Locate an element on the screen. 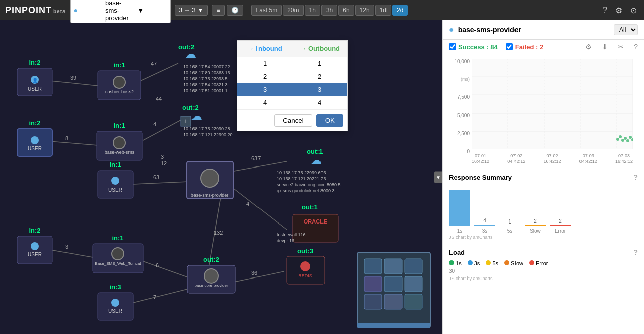 The width and height of the screenshot is (644, 334). svg-text:service2.baiwutong.com:8080 : service2.baiwutong.com:8080 5 is located at coordinates (308, 185).